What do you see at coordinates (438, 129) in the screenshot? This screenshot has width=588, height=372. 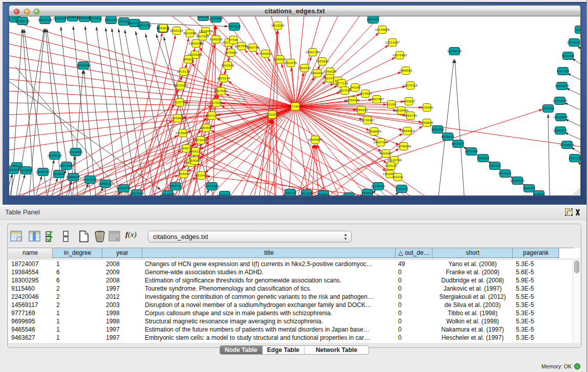 I see `svg-text: 1640954` at bounding box center [438, 129].